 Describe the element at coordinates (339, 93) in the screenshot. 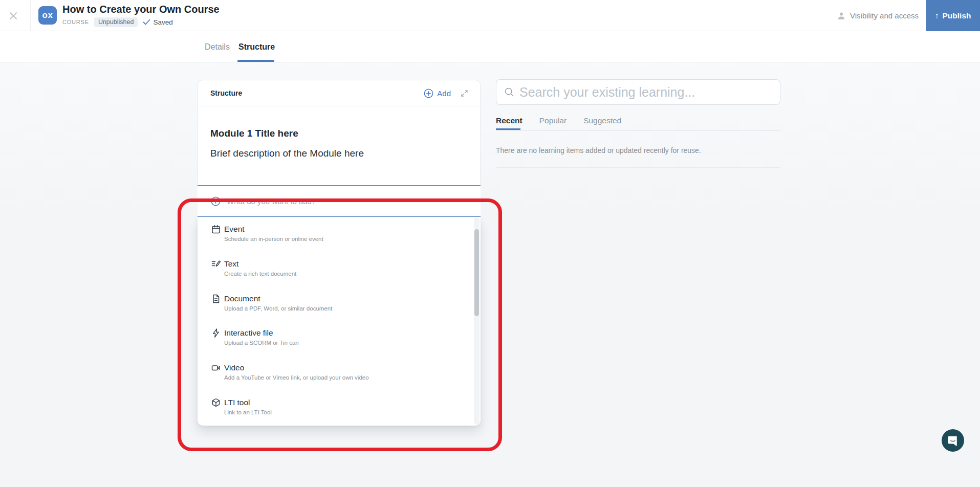

I see `structure-panel-header: Structure Add` at that location.